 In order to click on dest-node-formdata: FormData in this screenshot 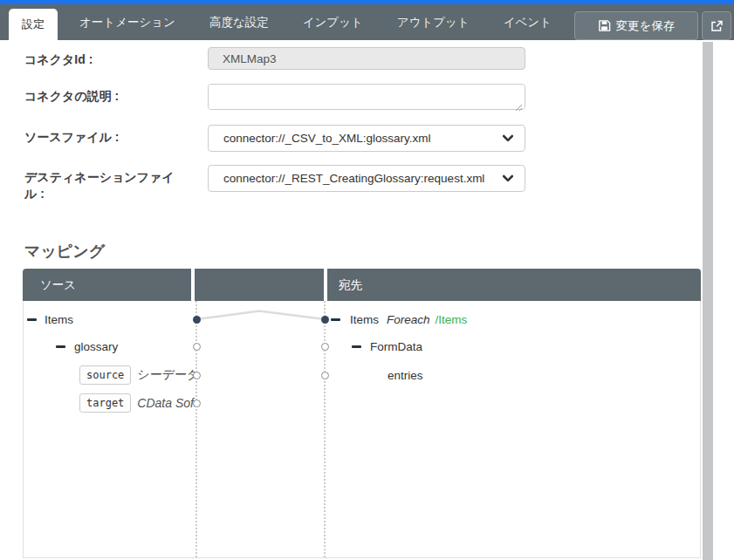, I will do `click(388, 346)`.